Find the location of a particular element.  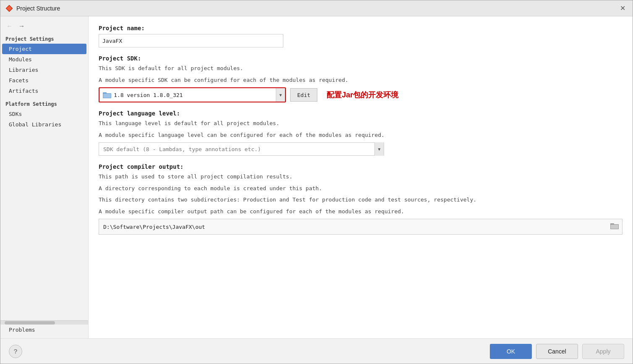

language-level-label: Project language level: is located at coordinates (361, 113).